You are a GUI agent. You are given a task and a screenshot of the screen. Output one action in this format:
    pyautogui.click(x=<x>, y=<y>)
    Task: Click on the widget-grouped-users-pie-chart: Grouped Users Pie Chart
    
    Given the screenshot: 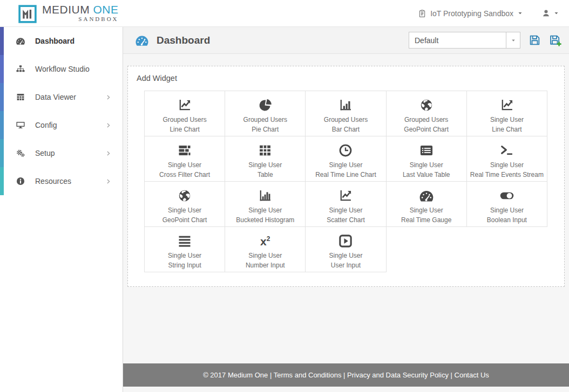 What is the action you would take?
    pyautogui.click(x=266, y=114)
    